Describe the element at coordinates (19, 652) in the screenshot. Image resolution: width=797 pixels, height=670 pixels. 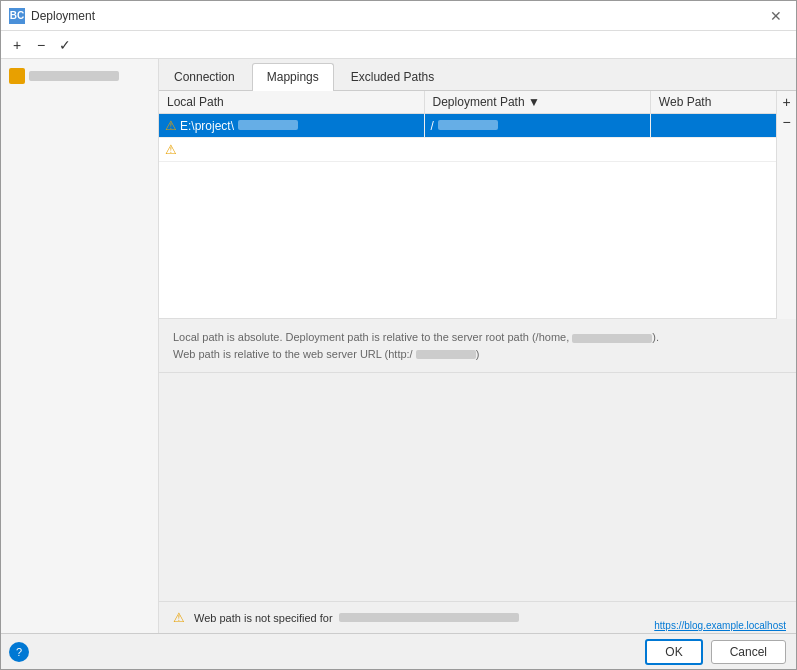
I see `help-button: ?` at that location.